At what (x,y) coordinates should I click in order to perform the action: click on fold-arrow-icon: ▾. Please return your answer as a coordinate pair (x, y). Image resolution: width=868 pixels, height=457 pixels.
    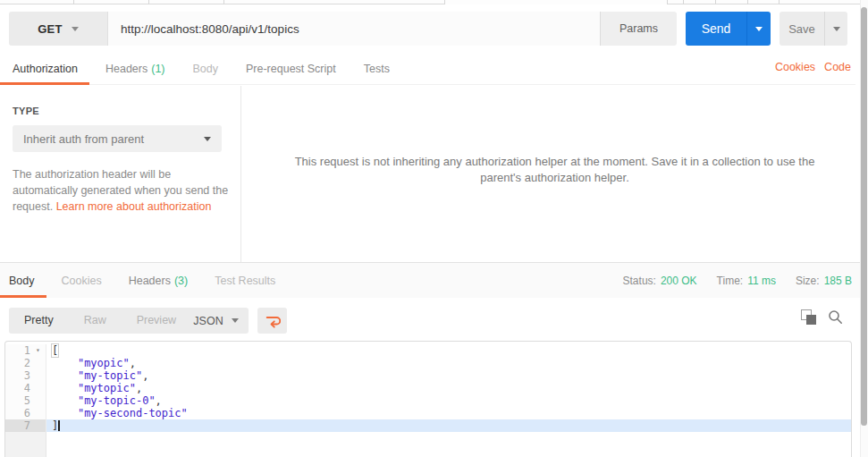
    Looking at the image, I should click on (38, 351).